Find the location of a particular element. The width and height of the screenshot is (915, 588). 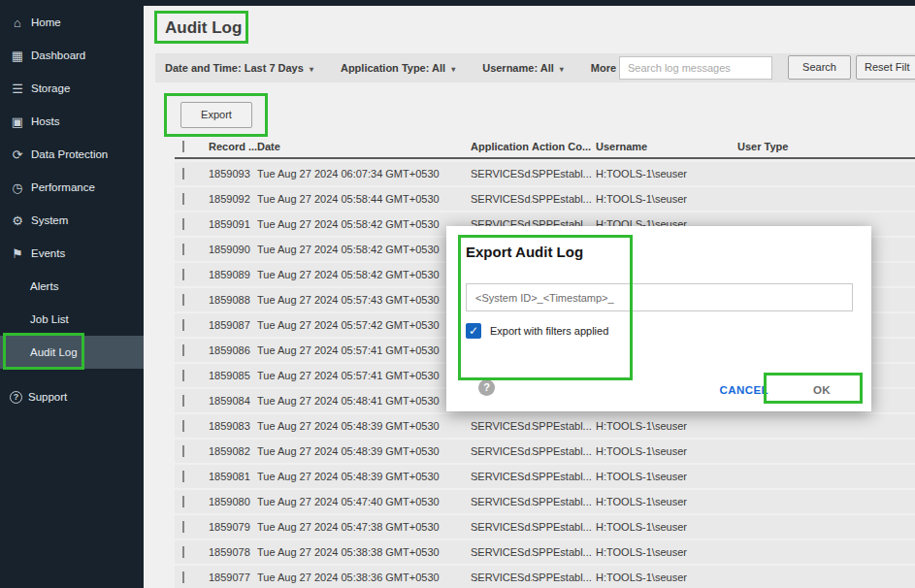

cell-date: Tue Aug 27 2024 05:48:41 GMT+0530 is located at coordinates (364, 401).